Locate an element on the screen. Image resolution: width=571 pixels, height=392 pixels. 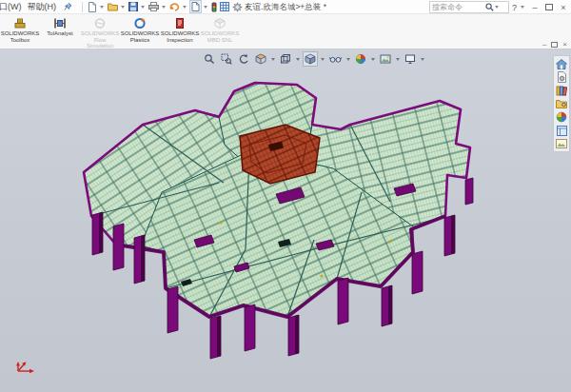
titlebar-right: ? – × is located at coordinates (499, 8).